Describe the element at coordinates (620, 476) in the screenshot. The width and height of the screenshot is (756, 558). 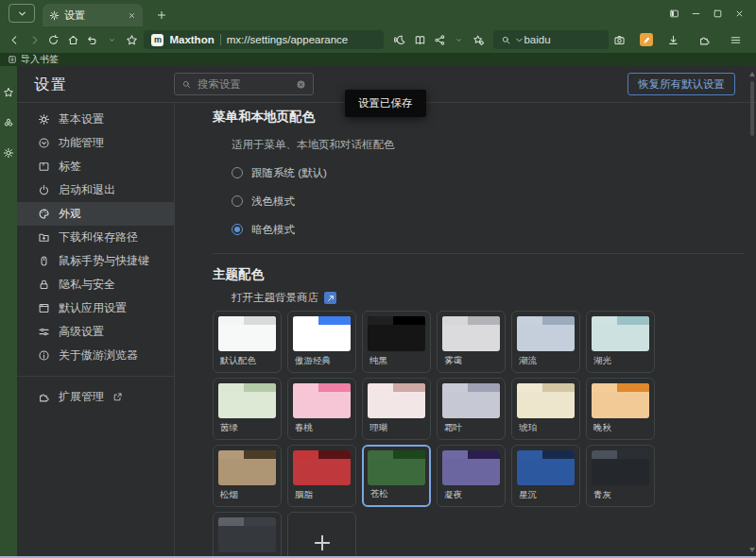
I see `theme-card: 青灰` at that location.